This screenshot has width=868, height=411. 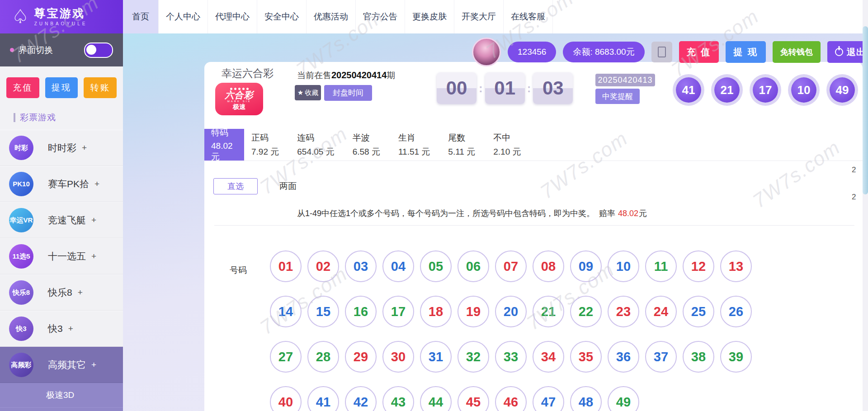 I want to click on number-ball-24: 24, so click(x=661, y=312).